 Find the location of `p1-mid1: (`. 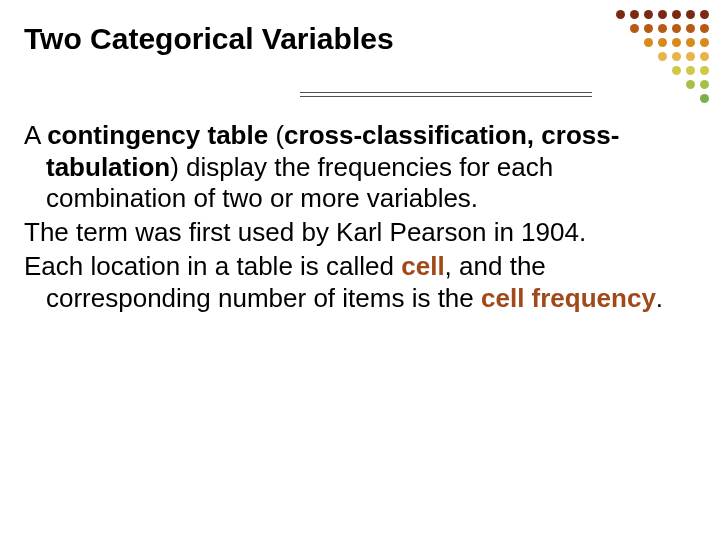

p1-mid1: ( is located at coordinates (276, 135).